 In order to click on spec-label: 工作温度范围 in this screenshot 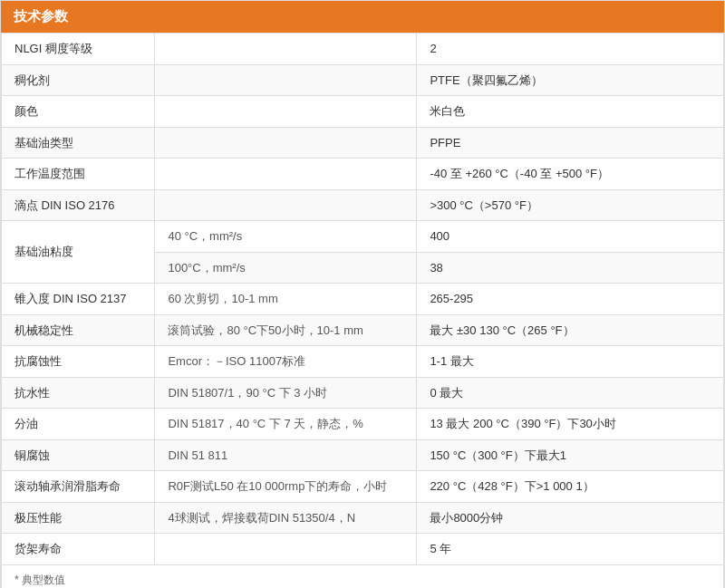, I will do `click(78, 174)`.